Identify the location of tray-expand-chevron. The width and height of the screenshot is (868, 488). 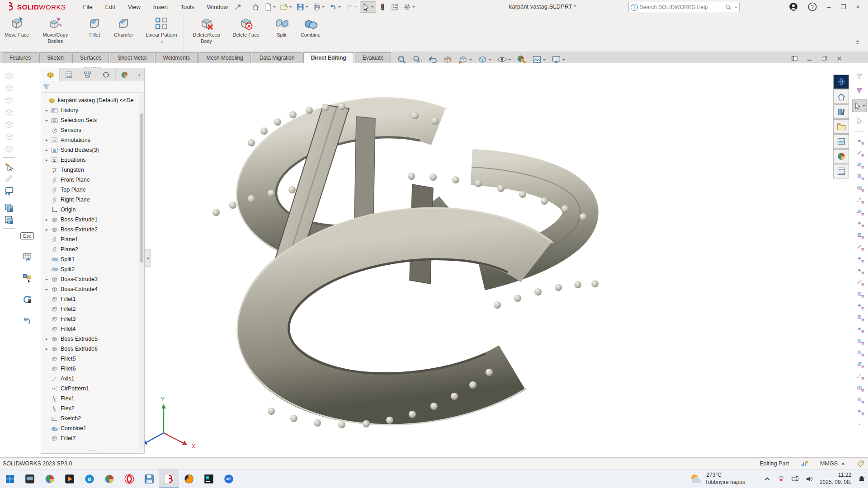
(767, 479).